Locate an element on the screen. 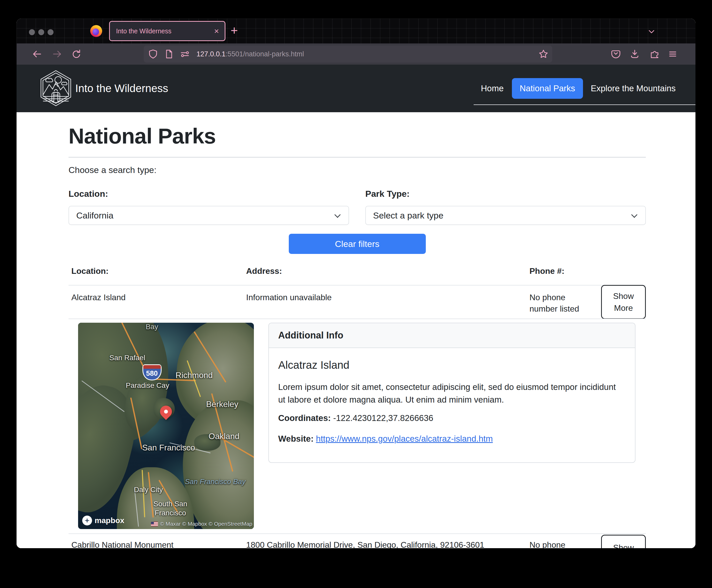 This screenshot has height=588, width=712. row1-phone: No phone number listed is located at coordinates (562, 303).